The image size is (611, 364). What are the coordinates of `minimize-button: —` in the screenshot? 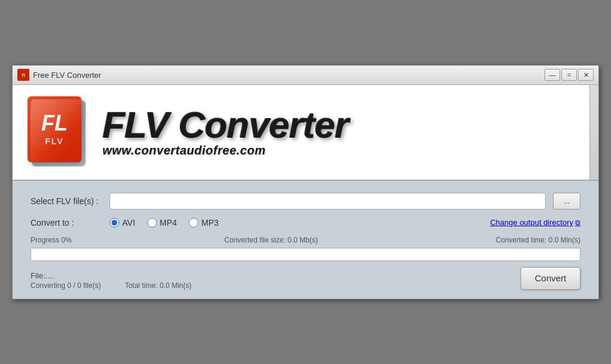 It's located at (552, 75).